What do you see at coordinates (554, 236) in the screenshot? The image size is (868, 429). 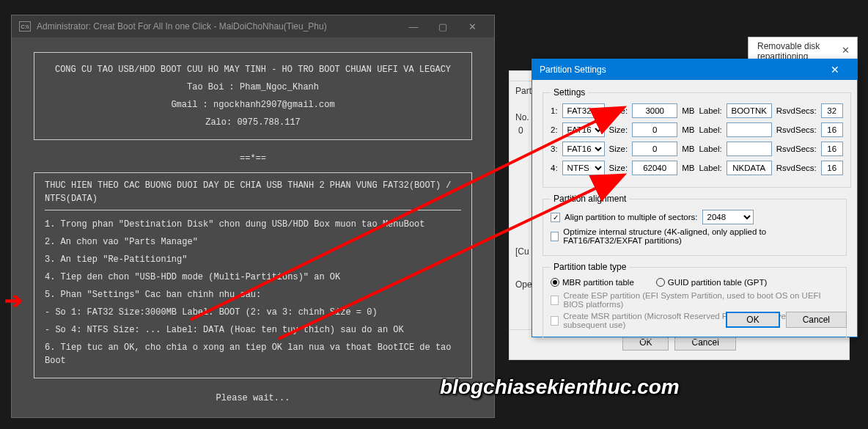 I see `optimize-checkbox` at bounding box center [554, 236].